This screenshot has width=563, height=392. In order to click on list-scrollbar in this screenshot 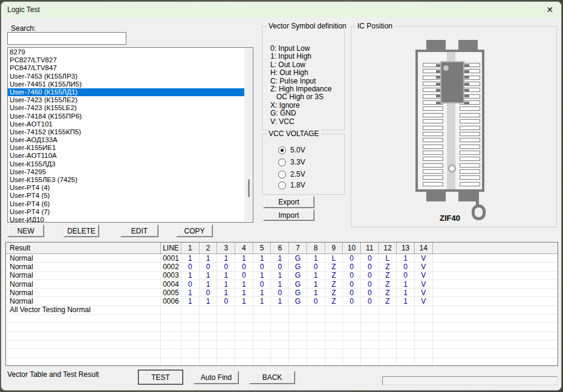, I will do `click(249, 135)`.